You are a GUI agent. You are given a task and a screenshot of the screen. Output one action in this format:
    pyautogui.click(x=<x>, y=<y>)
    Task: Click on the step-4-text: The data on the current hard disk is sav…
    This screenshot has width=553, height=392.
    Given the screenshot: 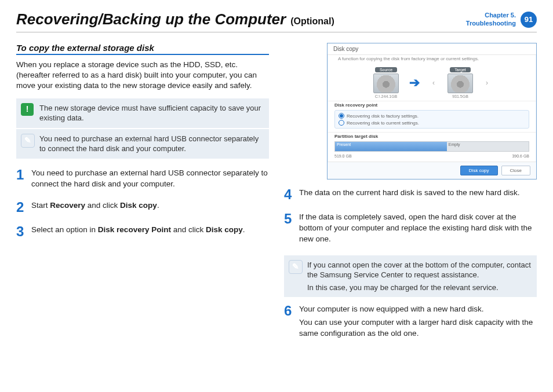 What is the action you would take?
    pyautogui.click(x=409, y=195)
    